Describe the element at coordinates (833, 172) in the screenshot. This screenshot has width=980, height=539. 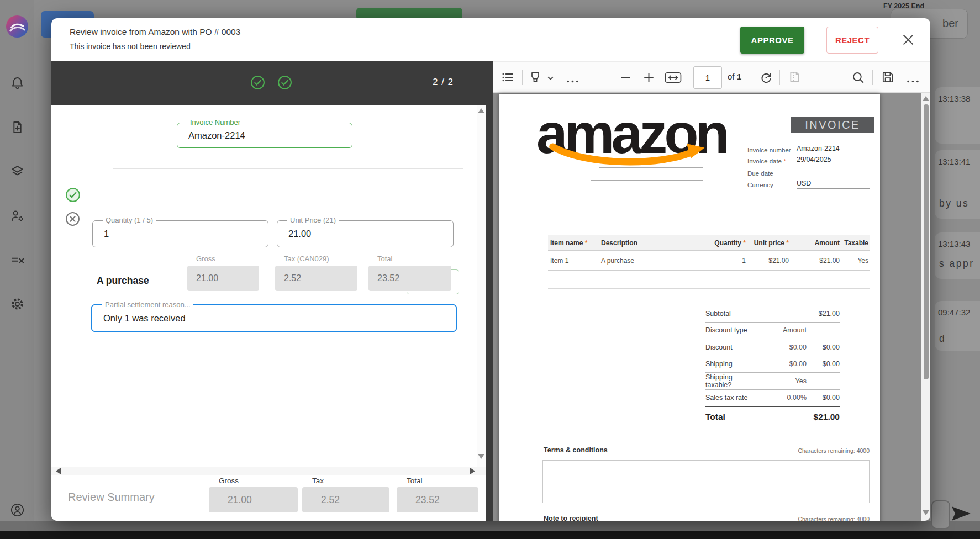
I see `due-date-meta-value` at that location.